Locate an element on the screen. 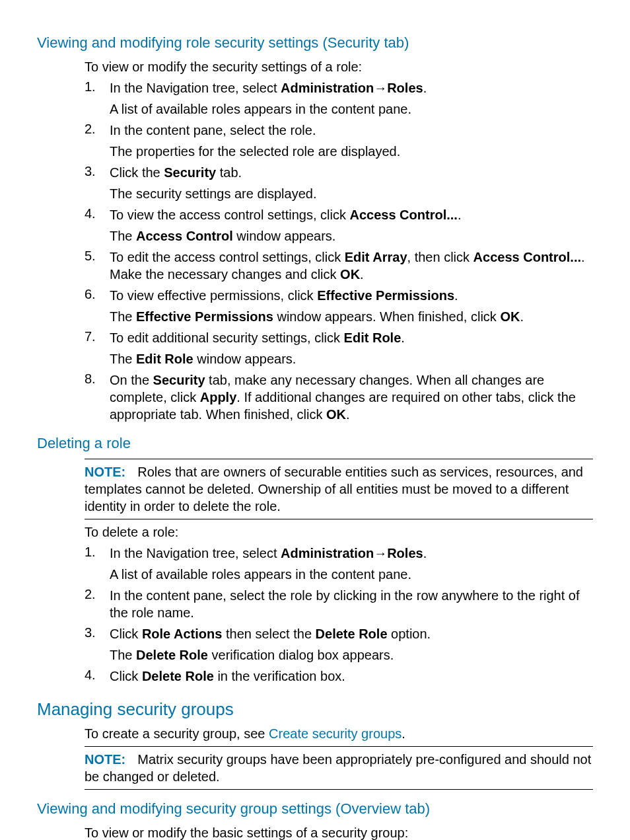 The height and width of the screenshot is (840, 630). step-text: On the Security tab, make any necessary … is located at coordinates (351, 397).